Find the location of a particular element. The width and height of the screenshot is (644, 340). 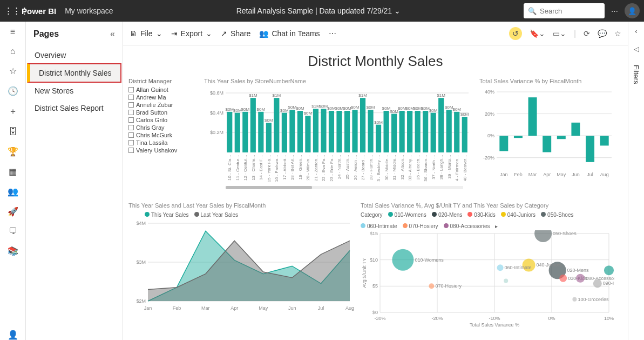

svg-text: Aug is located at coordinates (350, 308).